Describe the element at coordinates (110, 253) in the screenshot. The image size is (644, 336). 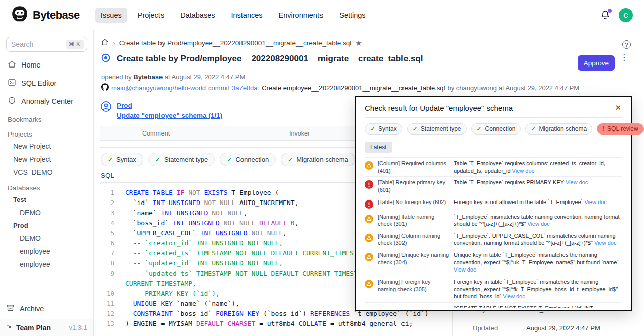
I see `line-number: 7` at that location.